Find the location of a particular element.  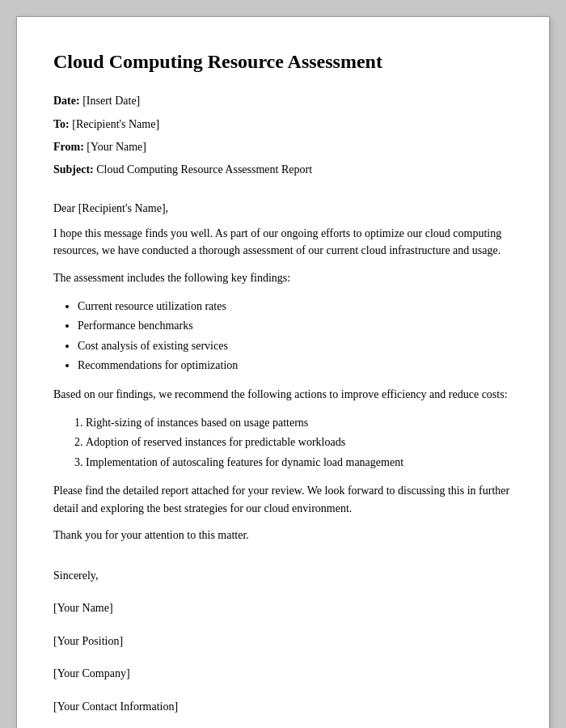

list-item: Cost analysis of existing services is located at coordinates (295, 346).